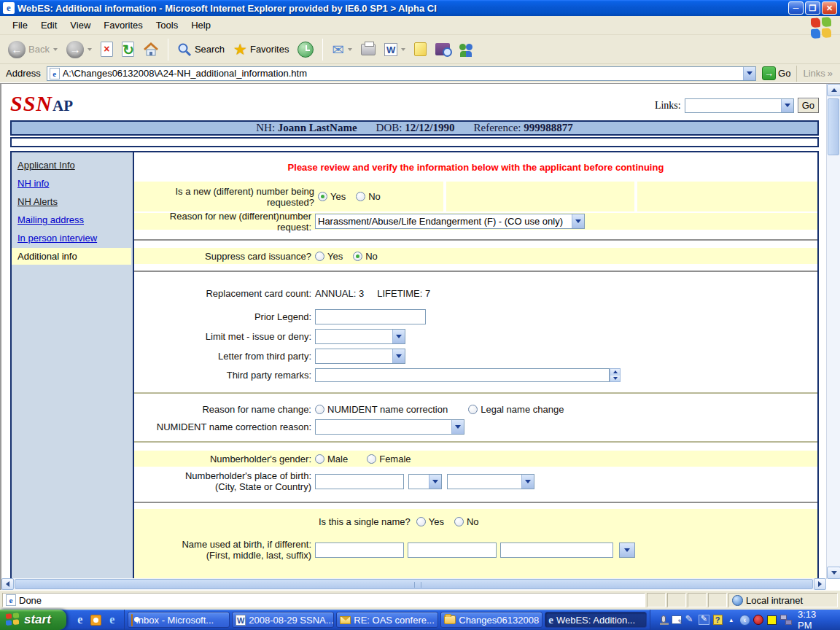 Image resolution: width=840 pixels, height=630 pixels. I want to click on single-name-no-radio, so click(459, 522).